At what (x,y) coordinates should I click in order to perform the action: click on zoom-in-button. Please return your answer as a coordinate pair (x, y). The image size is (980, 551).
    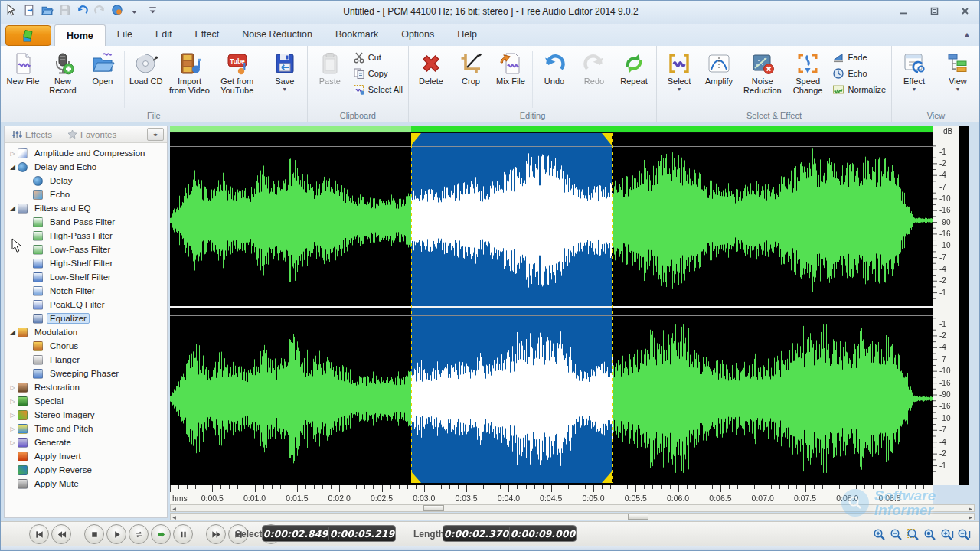
    Looking at the image, I should click on (879, 535).